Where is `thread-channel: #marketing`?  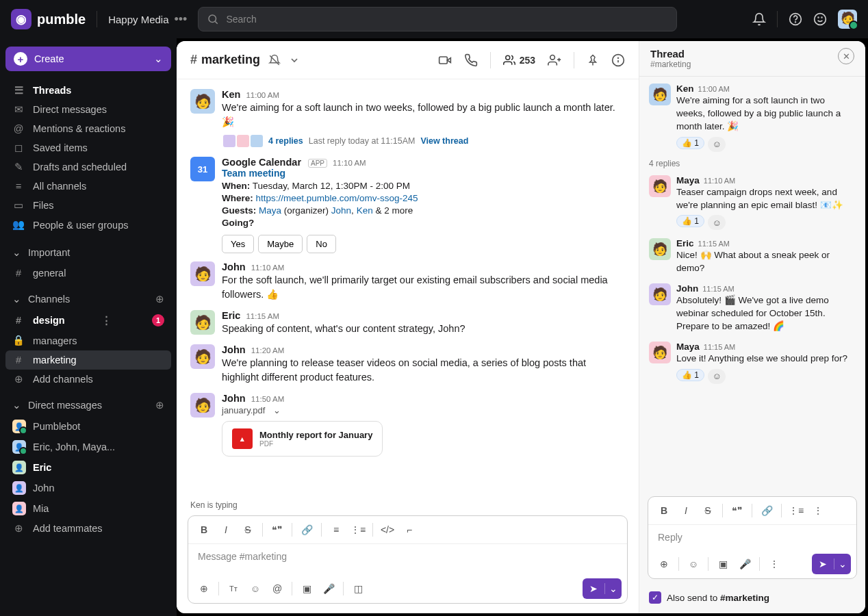 thread-channel: #marketing is located at coordinates (671, 64).